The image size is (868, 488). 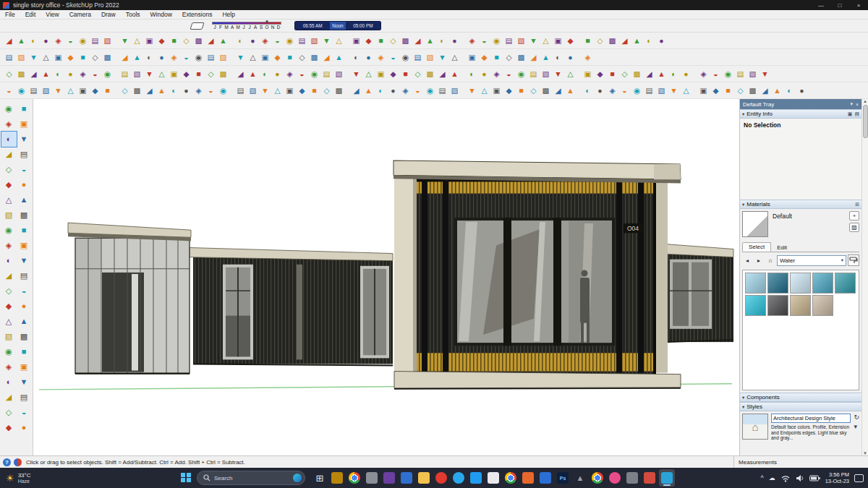 I want to click on components-header: ▾ Components, so click(x=801, y=398).